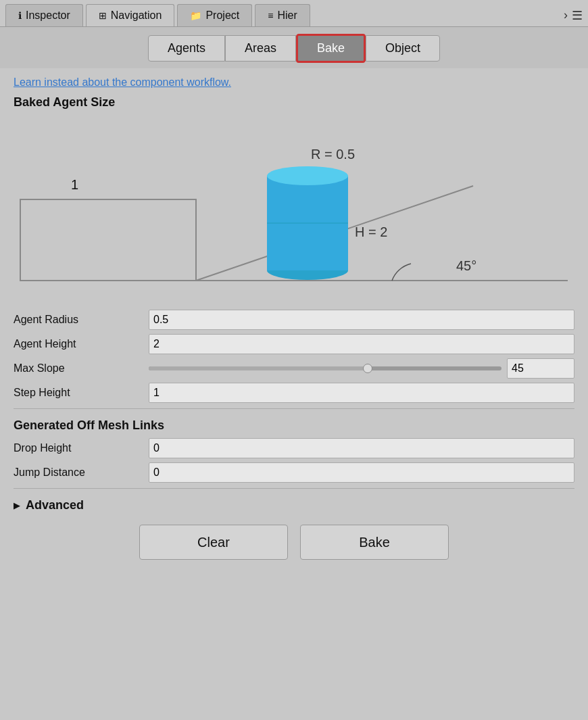 The image size is (588, 720). I want to click on tab-navigation: ⊞ Navigation, so click(130, 15).